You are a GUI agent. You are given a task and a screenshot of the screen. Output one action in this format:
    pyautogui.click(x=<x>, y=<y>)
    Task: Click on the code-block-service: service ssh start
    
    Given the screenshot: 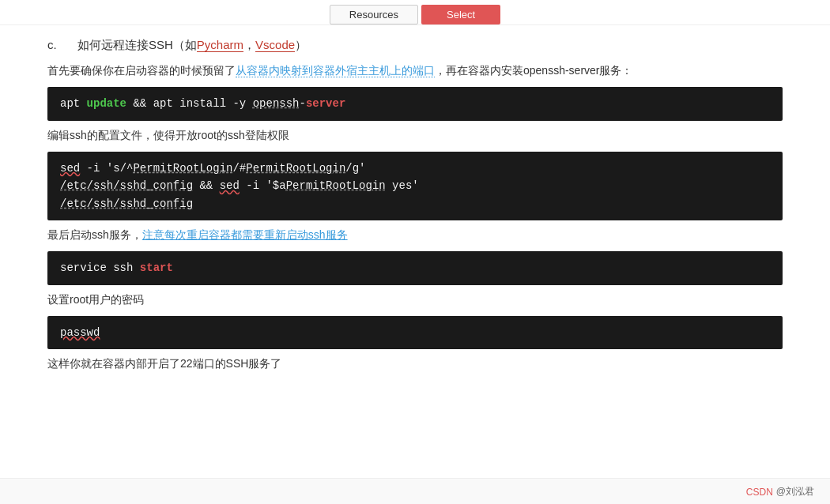 What is the action you would take?
    pyautogui.click(x=415, y=268)
    